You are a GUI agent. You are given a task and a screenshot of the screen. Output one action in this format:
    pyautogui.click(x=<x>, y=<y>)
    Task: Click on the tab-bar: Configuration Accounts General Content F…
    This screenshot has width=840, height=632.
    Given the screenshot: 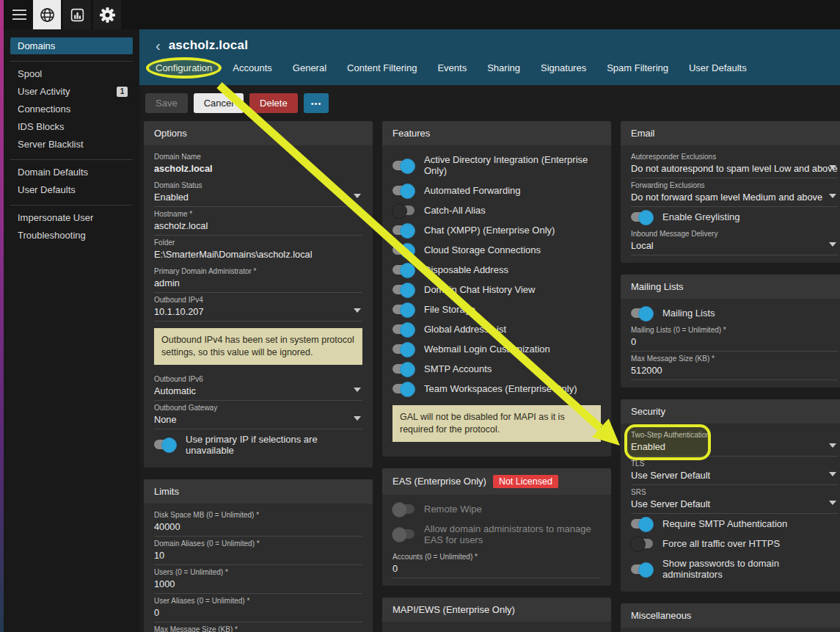 What is the action you would take?
    pyautogui.click(x=497, y=68)
    